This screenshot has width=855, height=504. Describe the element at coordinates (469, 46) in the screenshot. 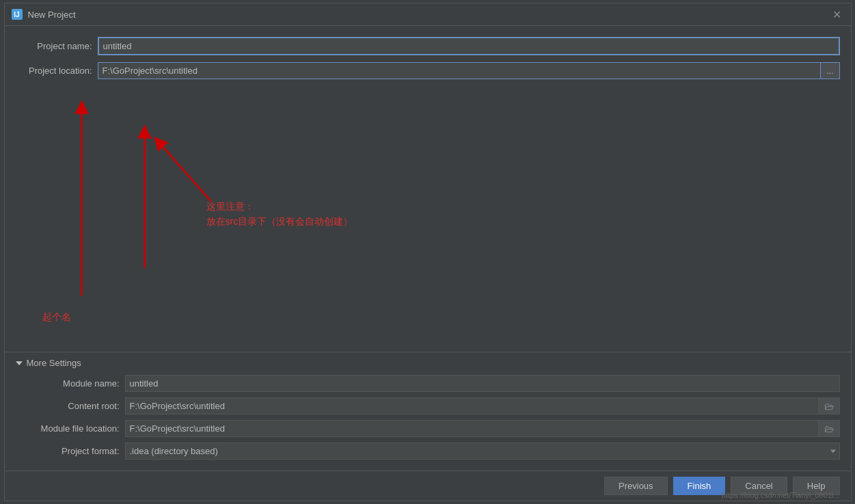

I see `project-name-input` at that location.